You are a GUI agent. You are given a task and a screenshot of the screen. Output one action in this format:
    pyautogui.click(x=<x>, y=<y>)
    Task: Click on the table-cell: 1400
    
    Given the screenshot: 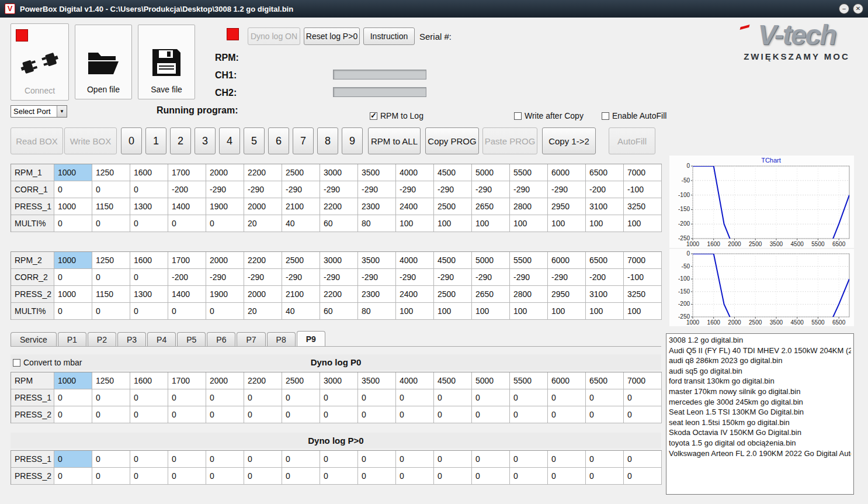 What is the action you would take?
    pyautogui.click(x=187, y=207)
    